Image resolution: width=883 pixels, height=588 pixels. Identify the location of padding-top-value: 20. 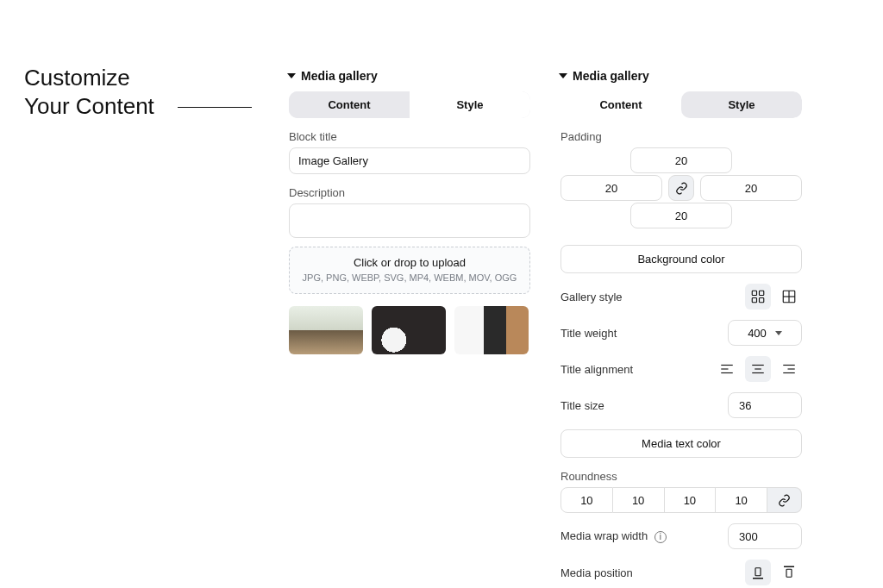
(681, 160).